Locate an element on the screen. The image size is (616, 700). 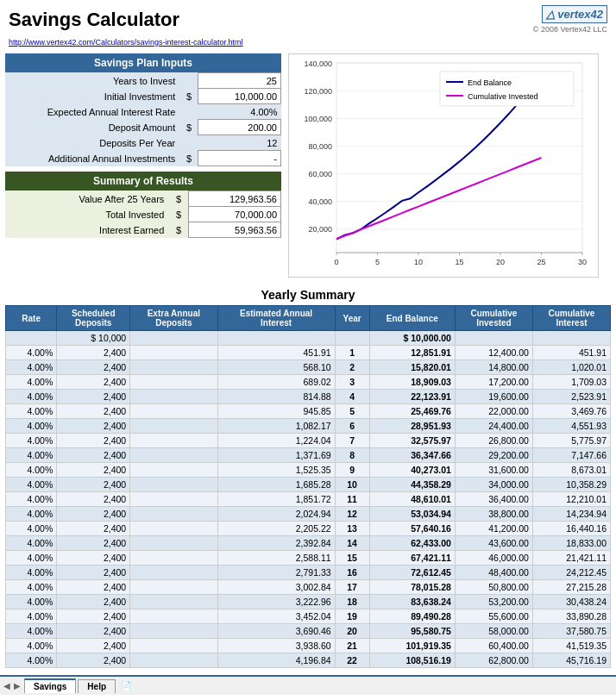
header: Savings Calculator △ vertex42 © 2008 Ver… is located at coordinates (308, 17).